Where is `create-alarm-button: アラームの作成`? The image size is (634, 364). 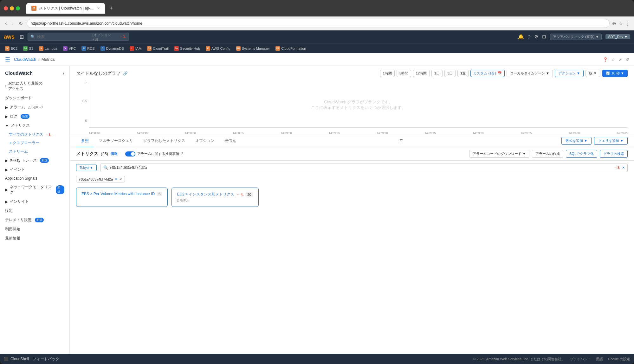 create-alarm-button: アラームの作成 is located at coordinates (548, 154).